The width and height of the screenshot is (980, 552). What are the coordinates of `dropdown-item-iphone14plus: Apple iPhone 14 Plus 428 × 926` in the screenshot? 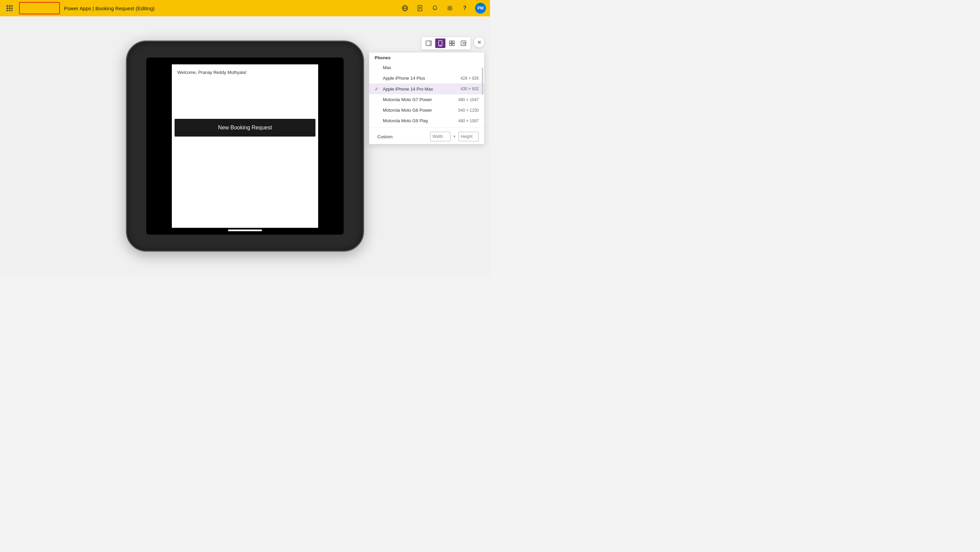 It's located at (427, 78).